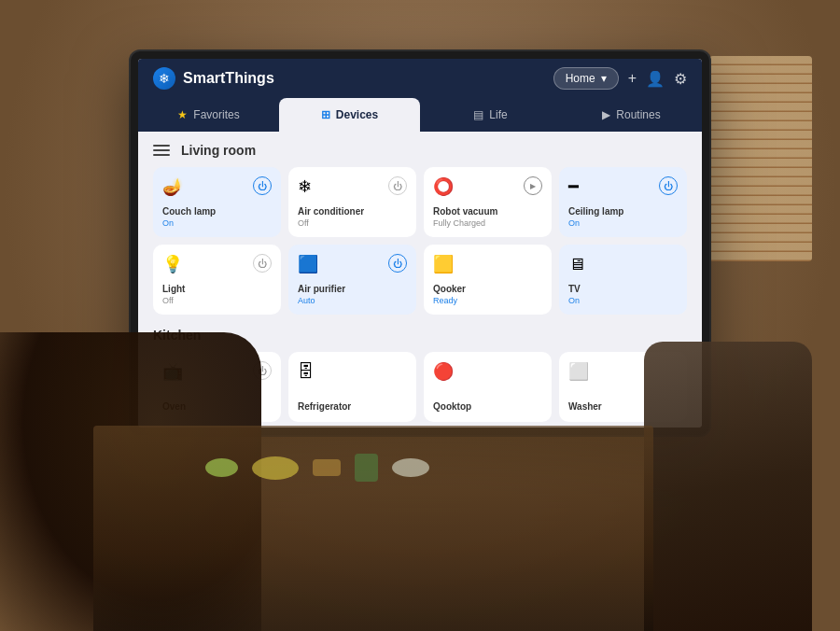  Describe the element at coordinates (161, 150) in the screenshot. I see `hamburger-menu` at that location.